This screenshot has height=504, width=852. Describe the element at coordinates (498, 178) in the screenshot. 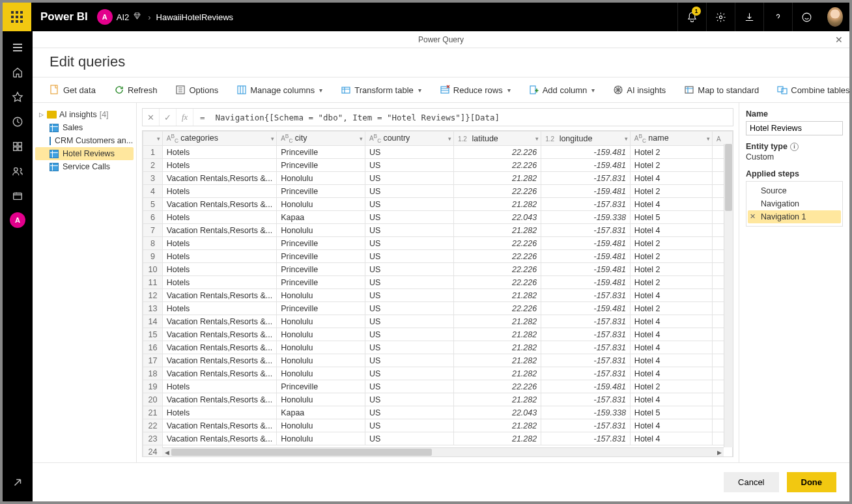

I see `table-cell: 21.282` at that location.